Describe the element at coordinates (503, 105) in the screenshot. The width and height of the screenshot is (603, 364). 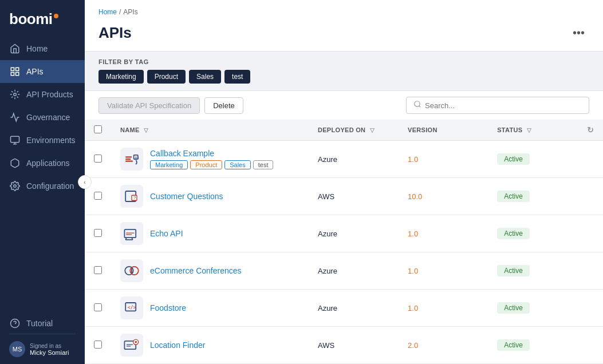
I see `search-input` at that location.